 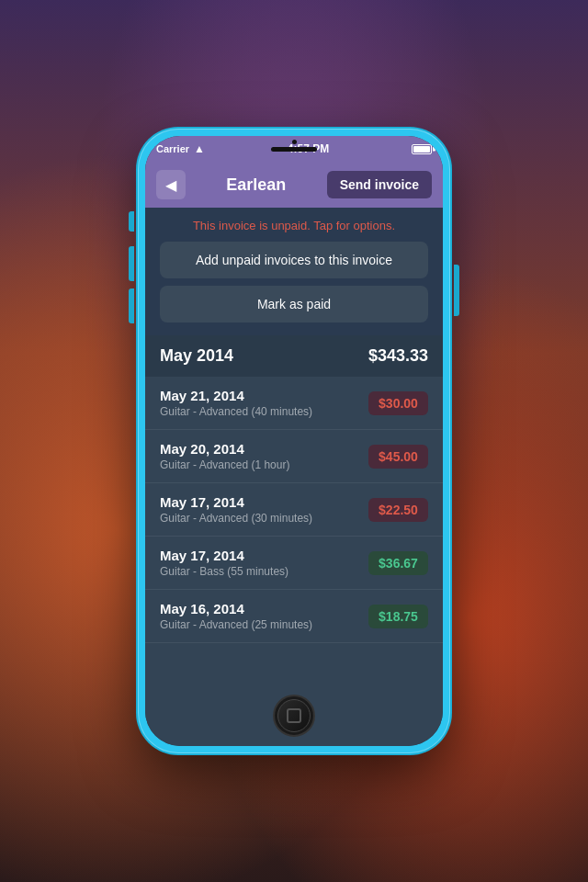 What do you see at coordinates (399, 510) in the screenshot?
I see `invoice-amount: $22.50` at bounding box center [399, 510].